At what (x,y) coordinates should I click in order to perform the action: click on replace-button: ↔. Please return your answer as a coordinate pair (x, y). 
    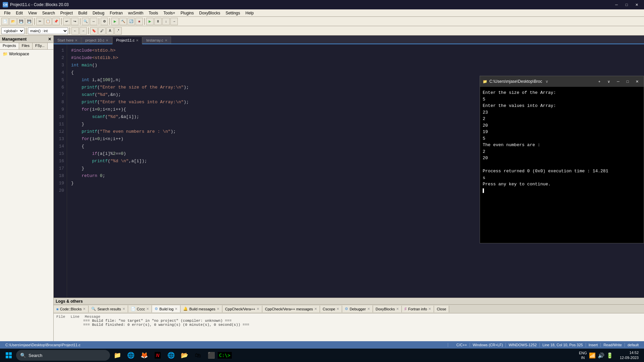
    Looking at the image, I should click on (94, 21).